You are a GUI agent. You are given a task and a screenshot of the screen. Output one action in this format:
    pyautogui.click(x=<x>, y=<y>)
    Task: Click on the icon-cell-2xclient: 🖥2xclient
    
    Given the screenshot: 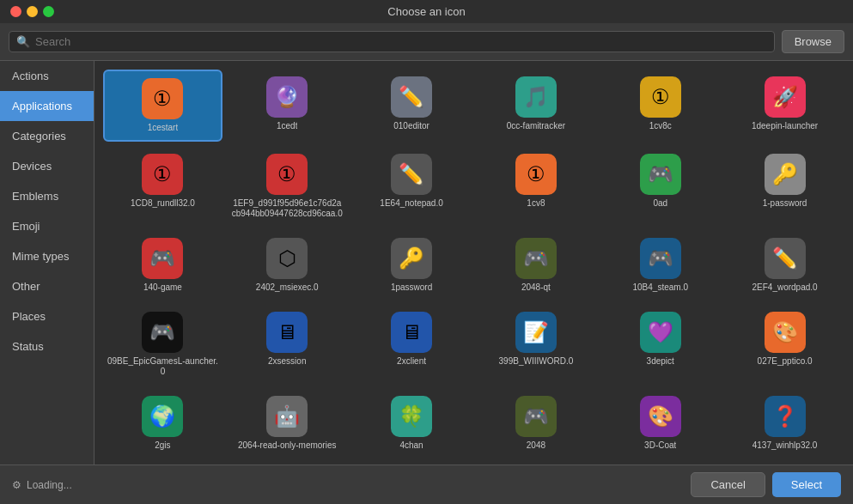 What is the action you would take?
    pyautogui.click(x=412, y=344)
    